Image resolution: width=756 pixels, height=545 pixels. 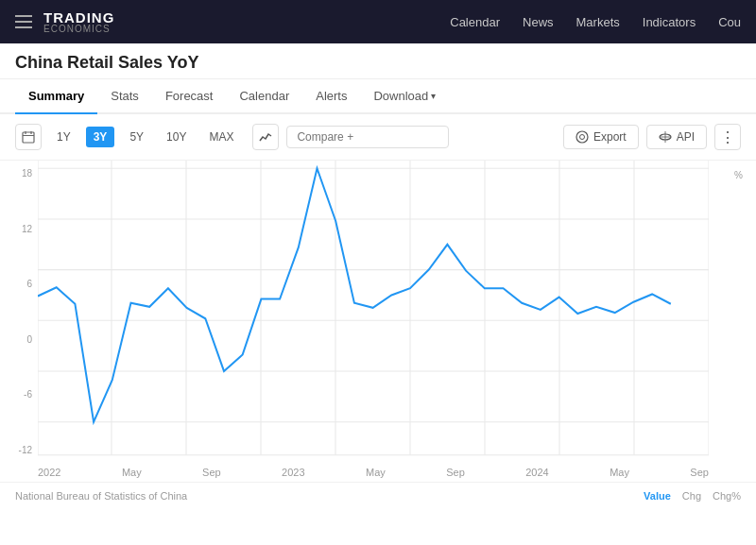 What do you see at coordinates (28, 137) in the screenshot?
I see `calendar-icon-button` at bounding box center [28, 137].